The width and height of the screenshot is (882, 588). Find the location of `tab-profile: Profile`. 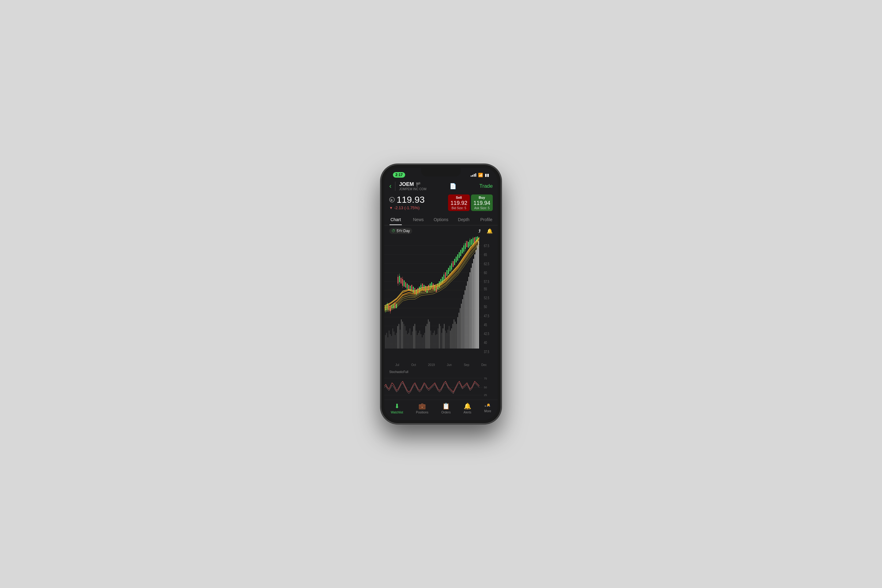

tab-profile: Profile is located at coordinates (486, 220).